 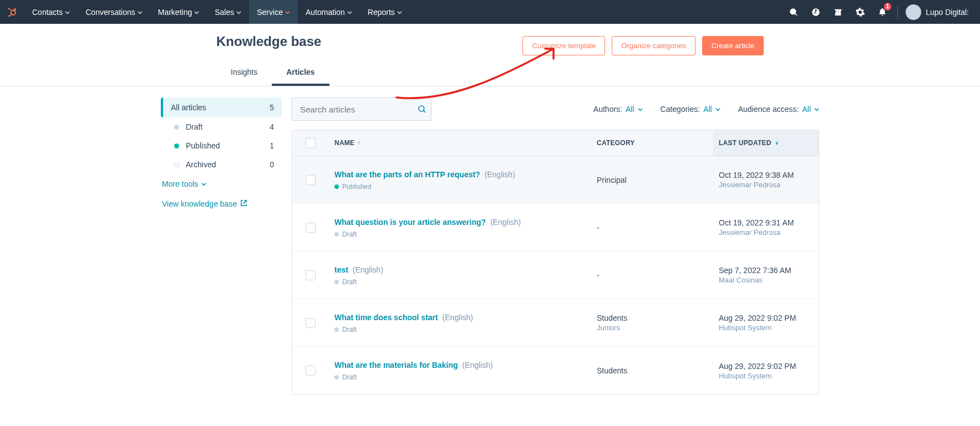 I want to click on col-last-updated-header: LAST UPDATED ▲▼, so click(x=766, y=143).